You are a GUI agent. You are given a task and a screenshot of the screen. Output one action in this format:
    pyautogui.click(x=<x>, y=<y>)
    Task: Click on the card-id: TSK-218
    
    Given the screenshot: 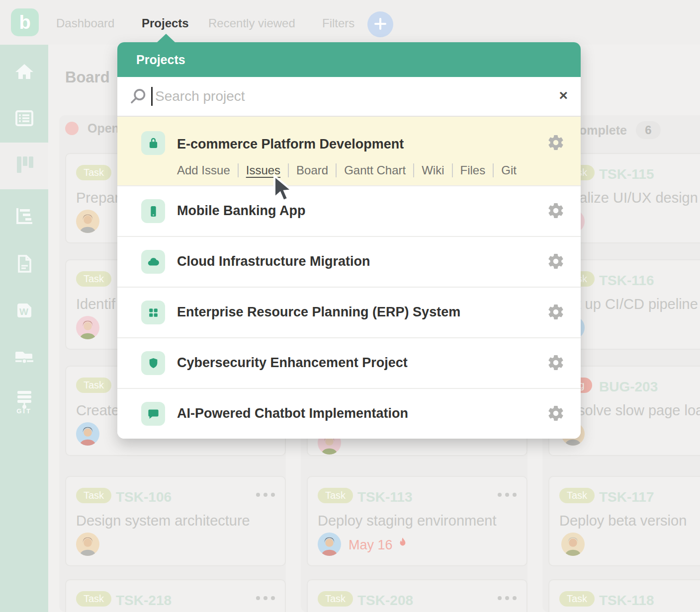 What is the action you would take?
    pyautogui.click(x=144, y=601)
    